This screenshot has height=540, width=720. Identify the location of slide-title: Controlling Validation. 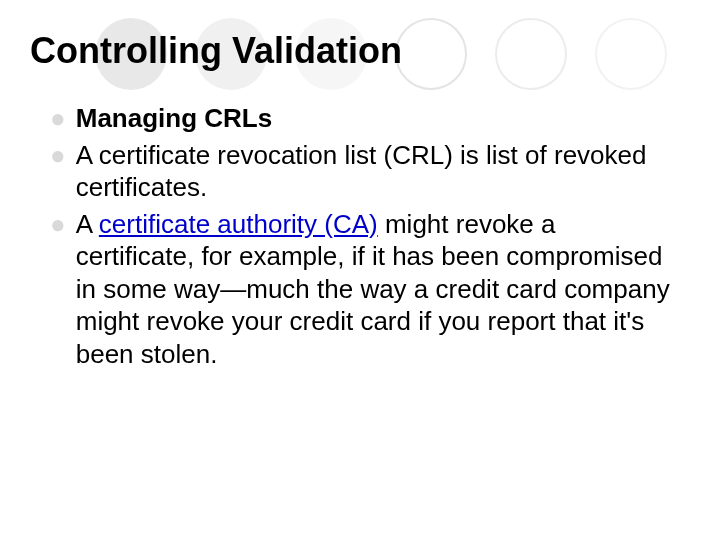
(360, 36).